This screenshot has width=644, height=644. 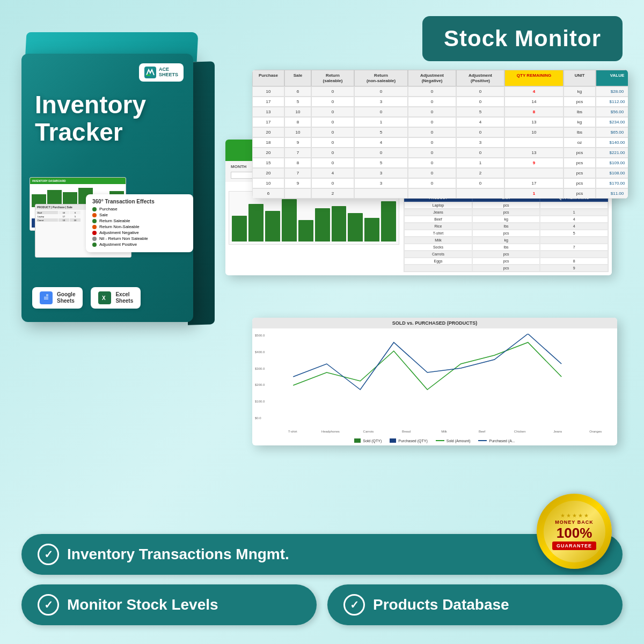 What do you see at coordinates (322, 580) in the screenshot?
I see `feature-badges-container: ✓ Inventory Transactions Mngmt. ✓ Monito…` at bounding box center [322, 580].